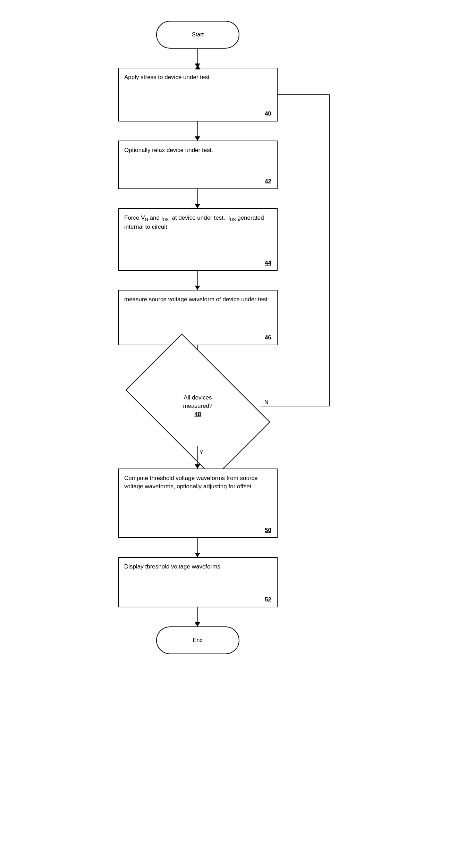 This screenshot has height=868, width=449. I want to click on end-terminal: End, so click(198, 640).